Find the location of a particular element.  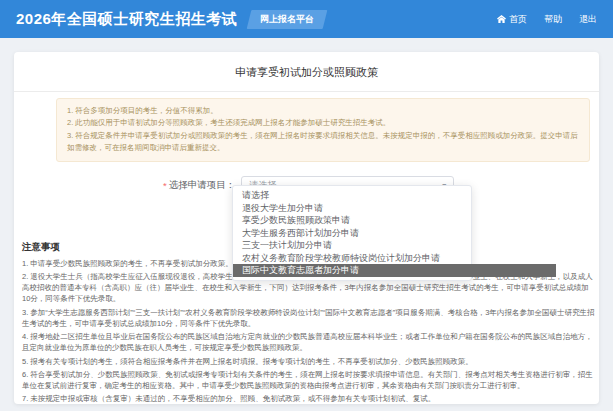

nav-logout-label: 退出 is located at coordinates (588, 20).